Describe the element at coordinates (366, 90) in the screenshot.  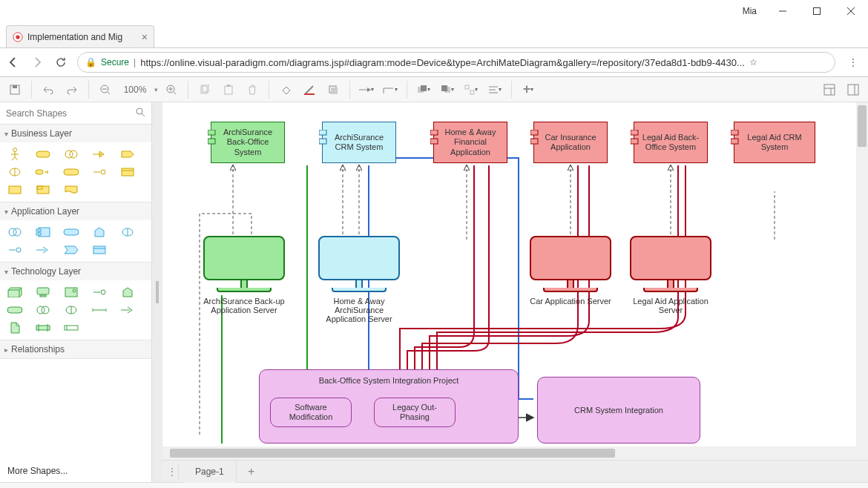
I see `connector-end-button: ▾` at that location.